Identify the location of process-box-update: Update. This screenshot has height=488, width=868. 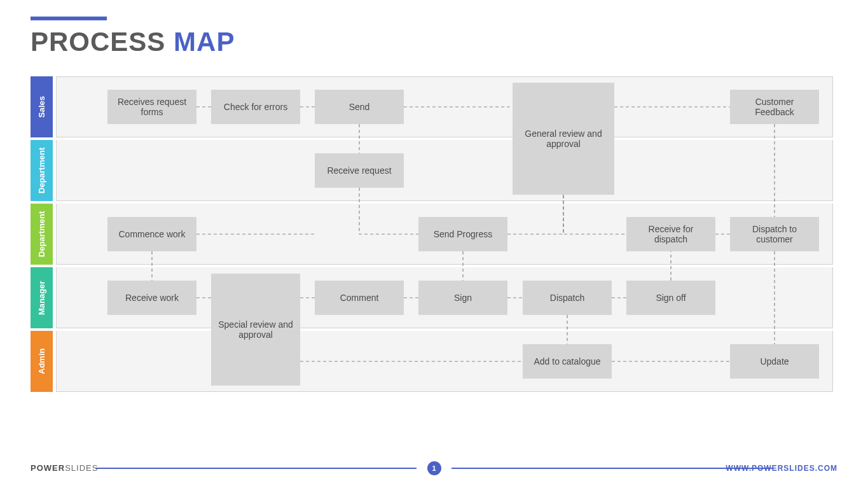
(775, 361).